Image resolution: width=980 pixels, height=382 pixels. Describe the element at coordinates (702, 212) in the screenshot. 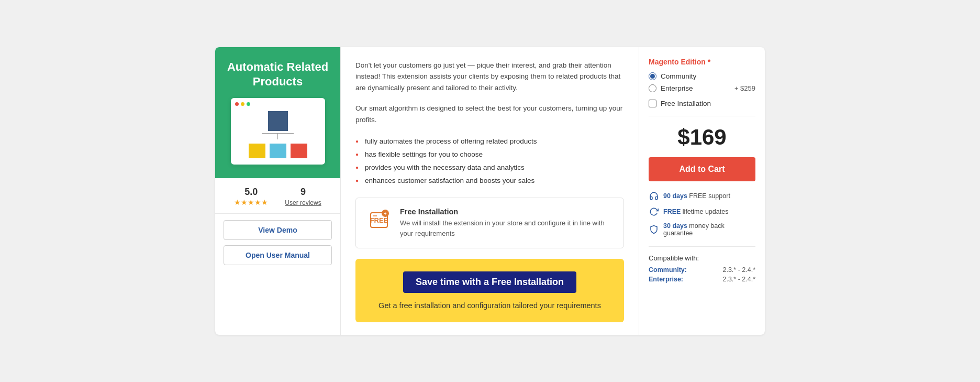

I see `benefit-updates: FREE lifetime updates` at that location.